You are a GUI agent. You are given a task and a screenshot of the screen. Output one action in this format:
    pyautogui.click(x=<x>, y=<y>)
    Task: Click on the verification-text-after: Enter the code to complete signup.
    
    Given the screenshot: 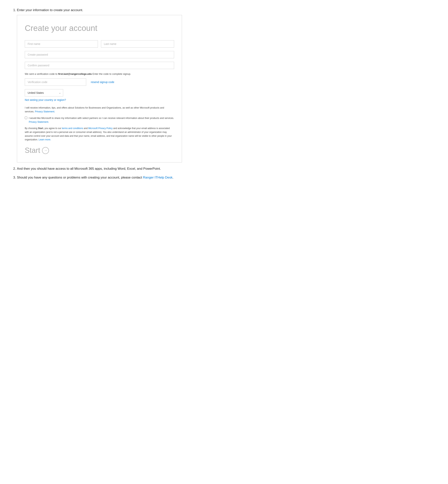 What is the action you would take?
    pyautogui.click(x=112, y=74)
    